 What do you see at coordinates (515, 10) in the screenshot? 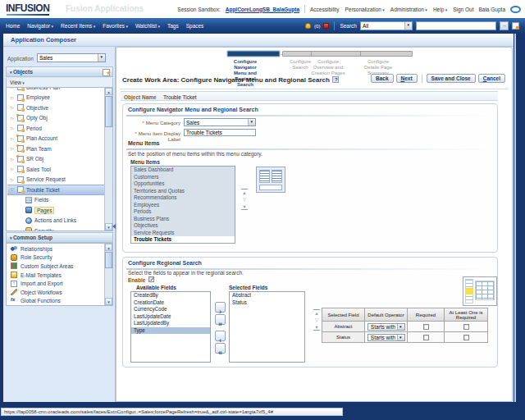
I see `chat-bubble-icon` at bounding box center [515, 10].